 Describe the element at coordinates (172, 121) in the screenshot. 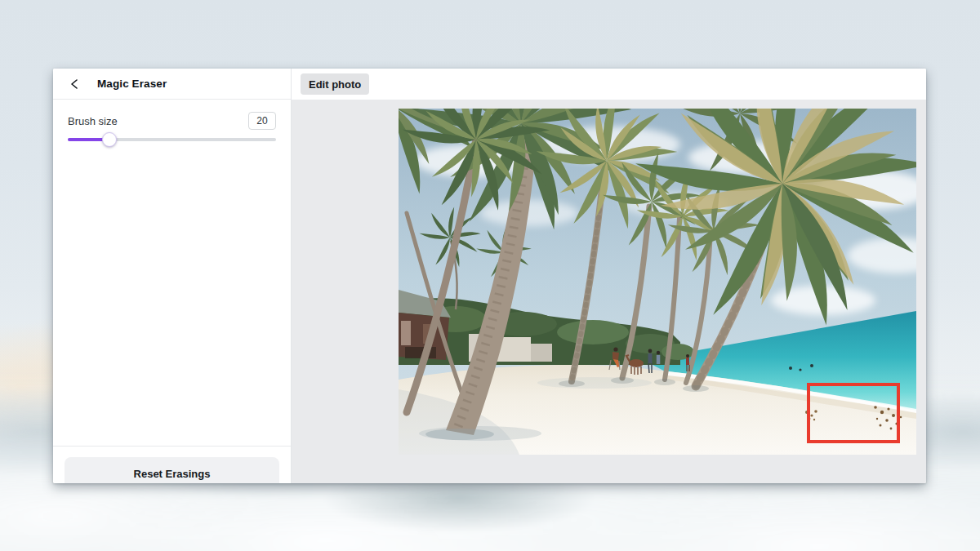

I see `brush-size-row: Brush size 20` at that location.